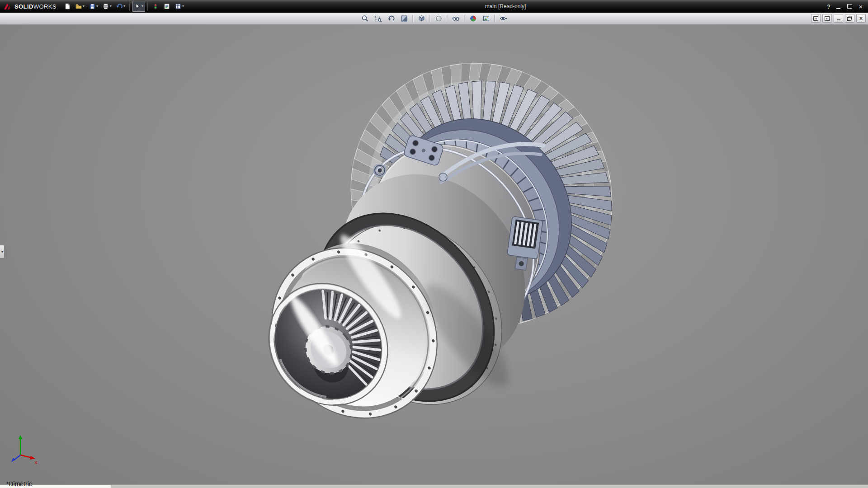 The image size is (868, 488). Describe the element at coordinates (439, 19) in the screenshot. I see `display-style-icon` at that location.